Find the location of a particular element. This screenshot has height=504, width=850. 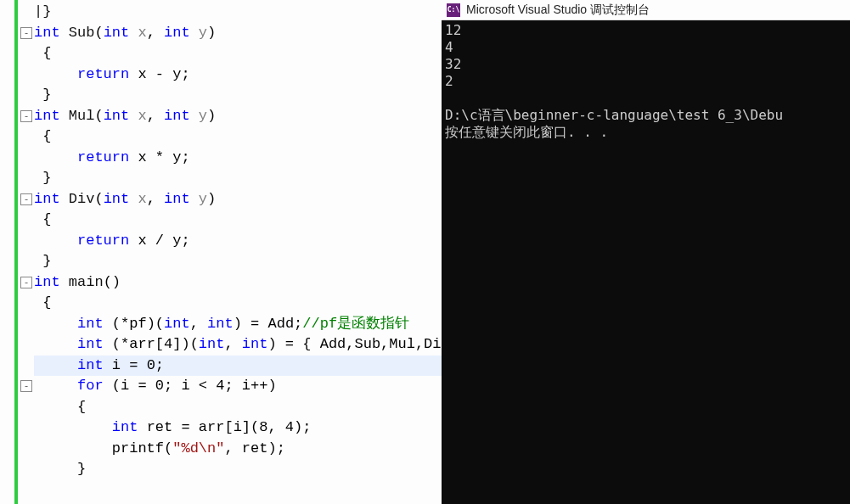

code-line: int main() is located at coordinates (238, 283).